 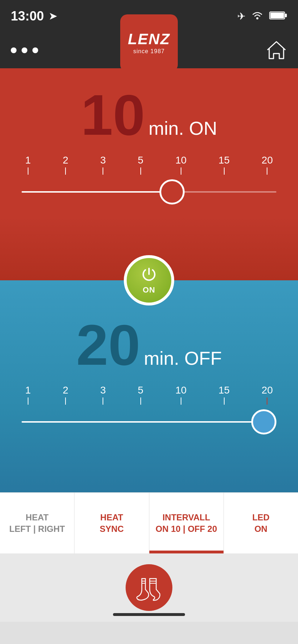 What do you see at coordinates (278, 16) in the screenshot?
I see `battery-icon` at bounding box center [278, 16].